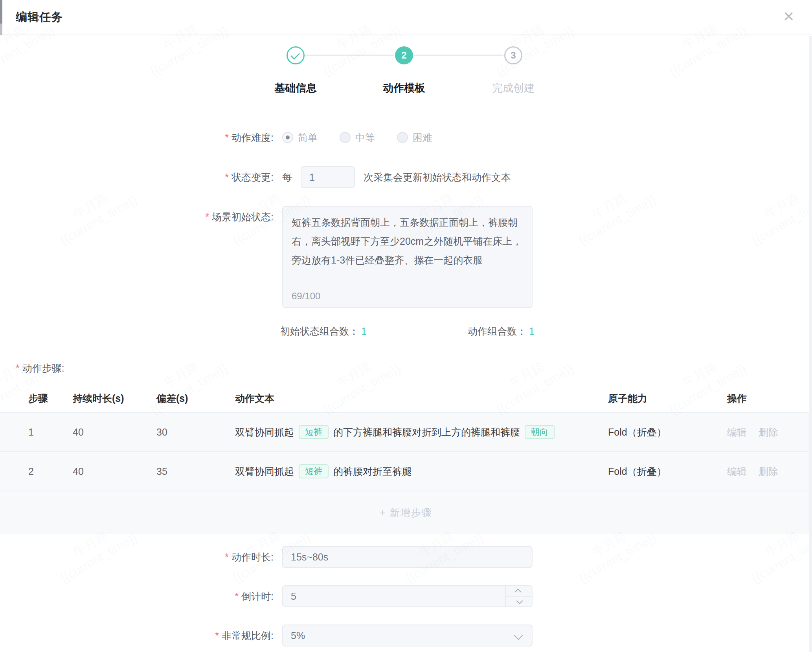 This screenshot has width=812, height=652. What do you see at coordinates (1, 29) in the screenshot?
I see `page-edge-artifact-light` at bounding box center [1, 29].